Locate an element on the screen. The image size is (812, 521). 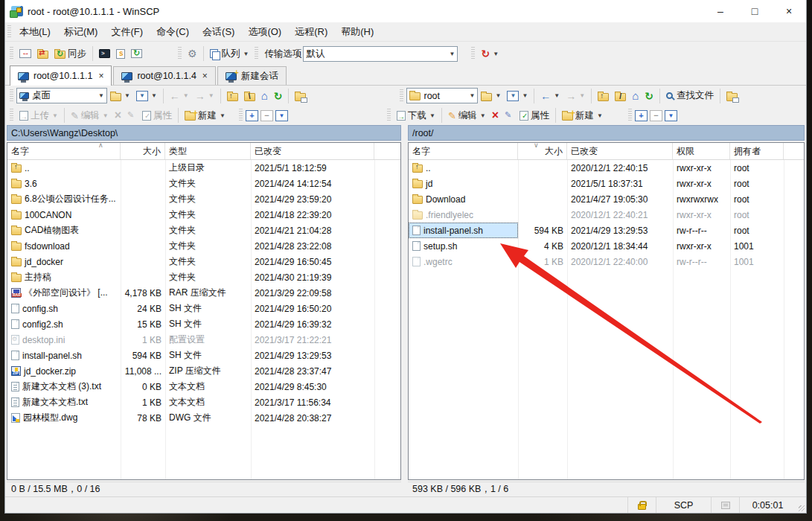
local-filter-button: ▼▼ is located at coordinates (147, 96).